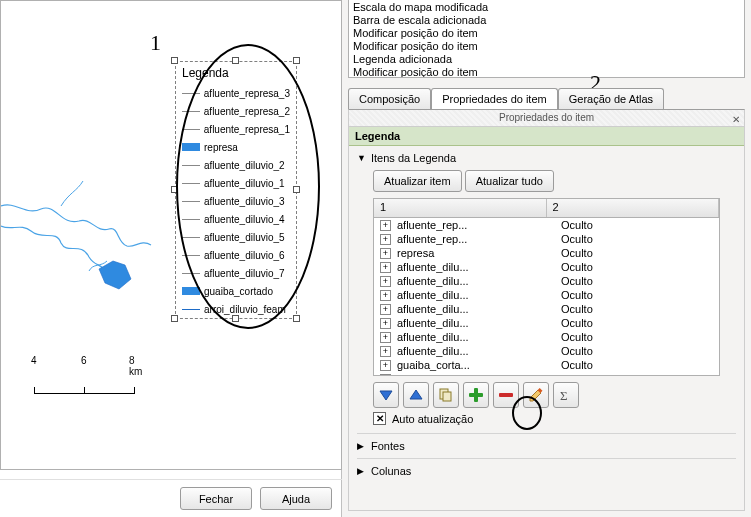  I want to click on history-entry: Legenda adicionada, so click(546, 60).